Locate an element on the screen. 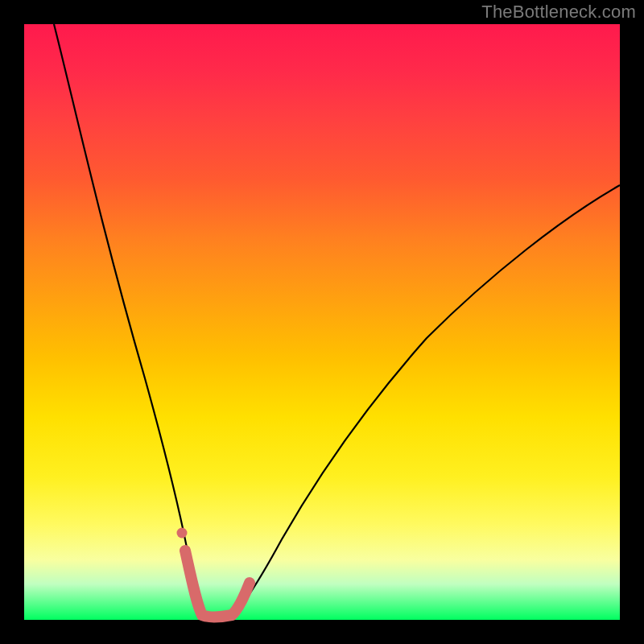 The image size is (644, 644). trough-highlight is located at coordinates (217, 584).